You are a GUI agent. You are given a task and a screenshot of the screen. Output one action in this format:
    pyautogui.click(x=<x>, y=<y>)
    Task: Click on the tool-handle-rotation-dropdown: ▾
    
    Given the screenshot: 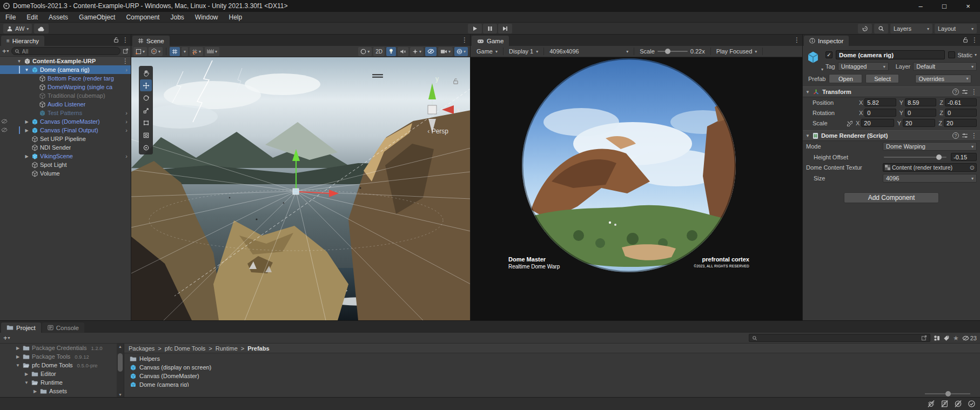 What is the action you would take?
    pyautogui.click(x=156, y=52)
    